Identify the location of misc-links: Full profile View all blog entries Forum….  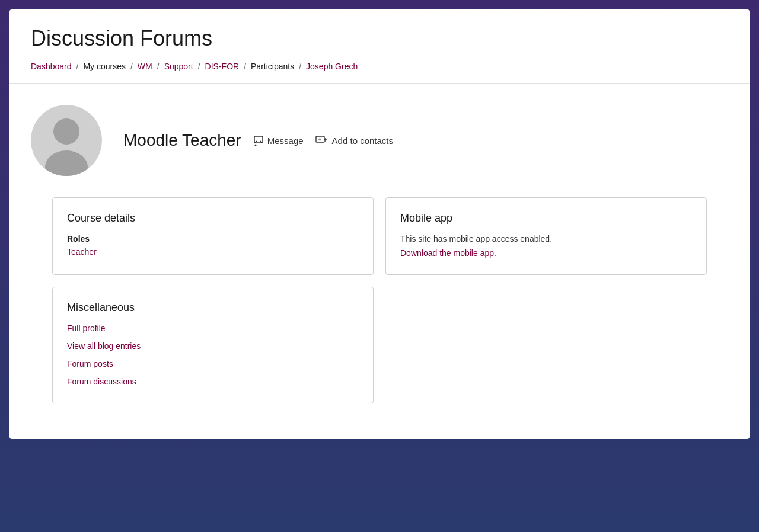
(213, 356).